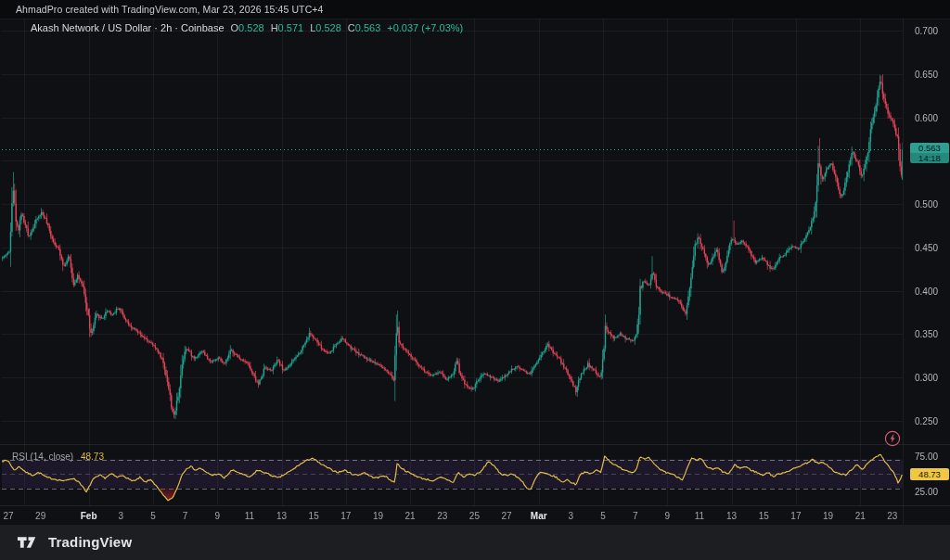  Describe the element at coordinates (475, 515) in the screenshot. I see `time-tick-label: 25` at that location.